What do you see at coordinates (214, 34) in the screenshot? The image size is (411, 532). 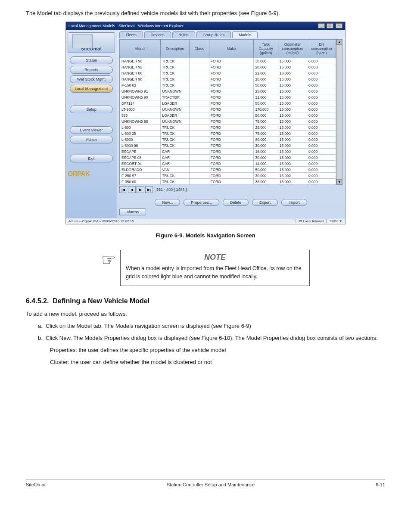 I see `tab-group-rules: Group Rules` at bounding box center [214, 34].